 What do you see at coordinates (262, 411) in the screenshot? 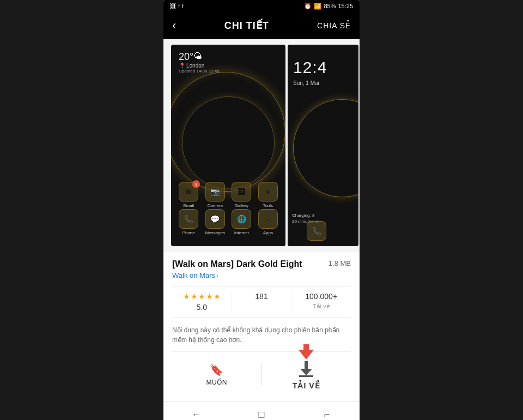
I see `navigation-bar: ← □ ⌐` at bounding box center [262, 411].